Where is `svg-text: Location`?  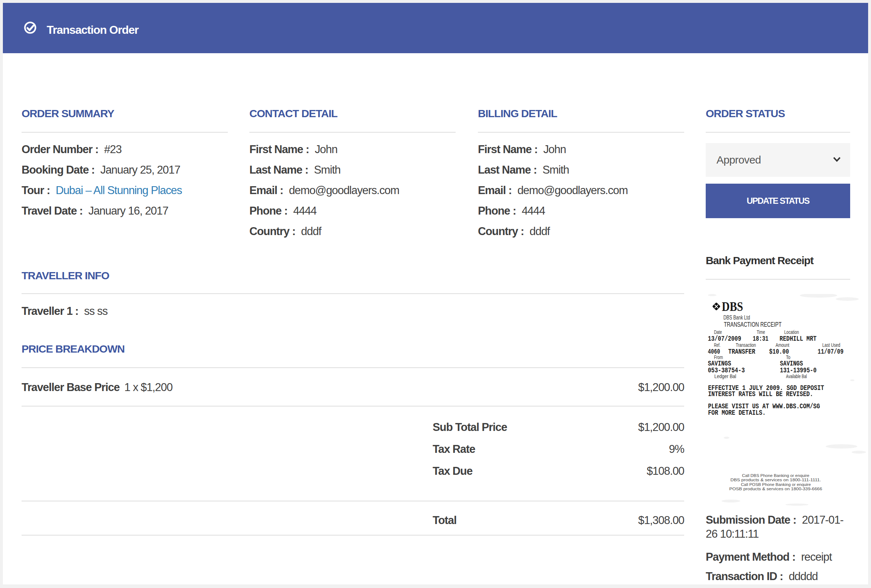
svg-text: Location is located at coordinates (792, 332).